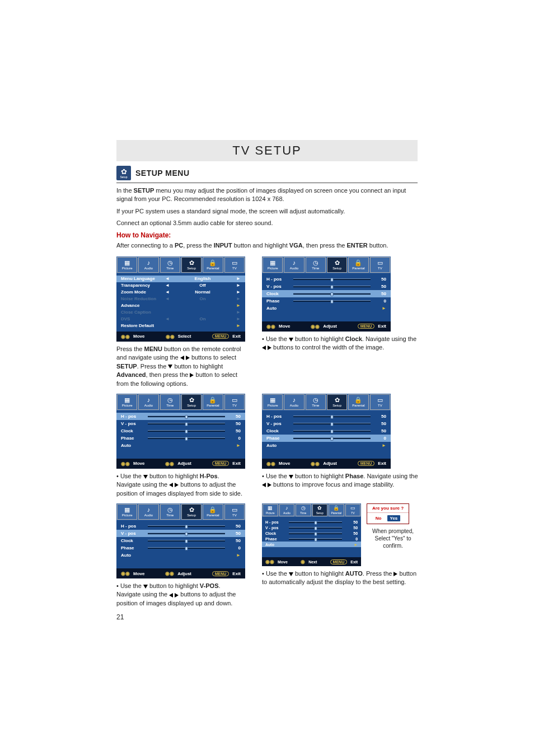 This screenshot has height=756, width=534. Describe the element at coordinates (267, 151) in the screenshot. I see `page-title: TV SETUP` at that location.